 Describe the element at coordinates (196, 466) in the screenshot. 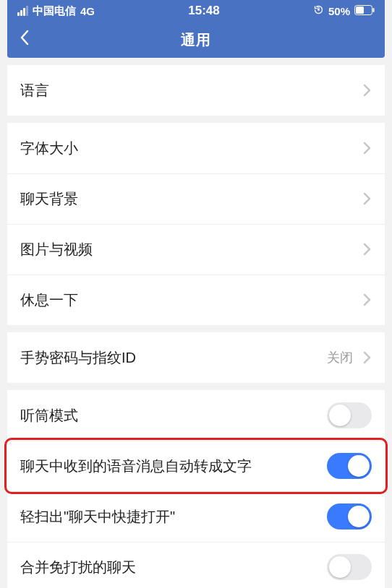

I see `cell-voice-to-text: 聊天中收到的语音消息自动转成文字` at that location.